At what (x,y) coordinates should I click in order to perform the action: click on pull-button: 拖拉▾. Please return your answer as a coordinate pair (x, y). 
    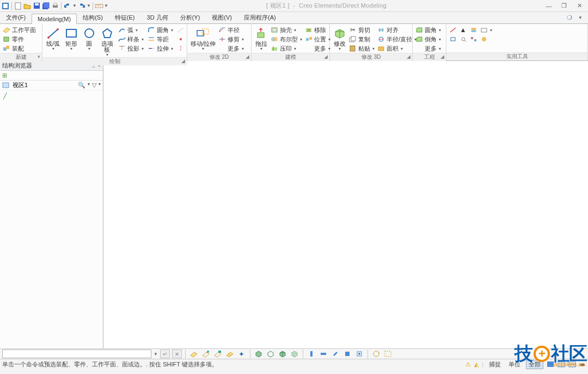
    Looking at the image, I should click on (261, 38).